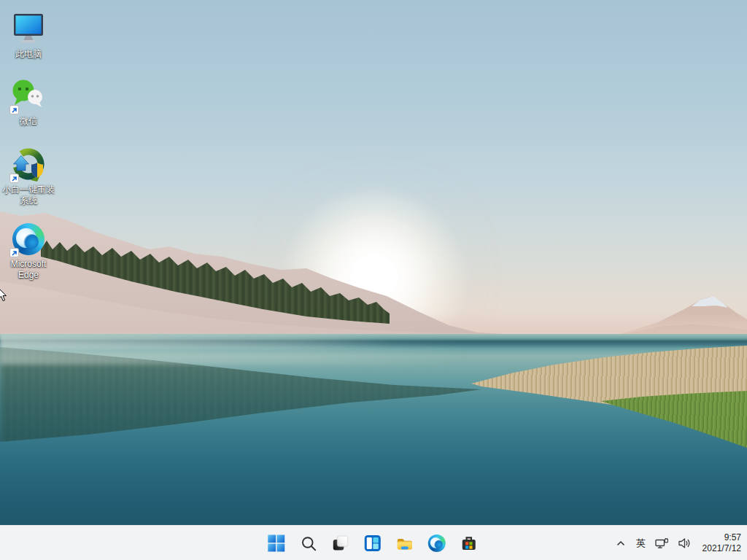 Image resolution: width=747 pixels, height=560 pixels. I want to click on wallpaper-water-mist, so click(233, 352).